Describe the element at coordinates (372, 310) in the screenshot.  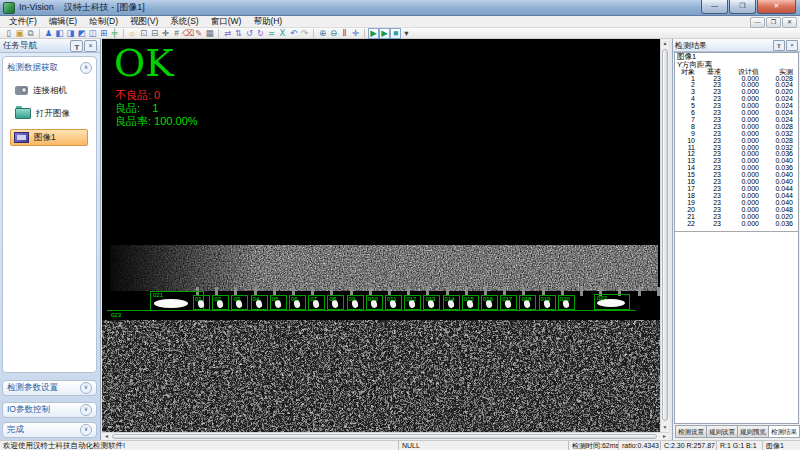
I see `baseline-023-line` at that location.